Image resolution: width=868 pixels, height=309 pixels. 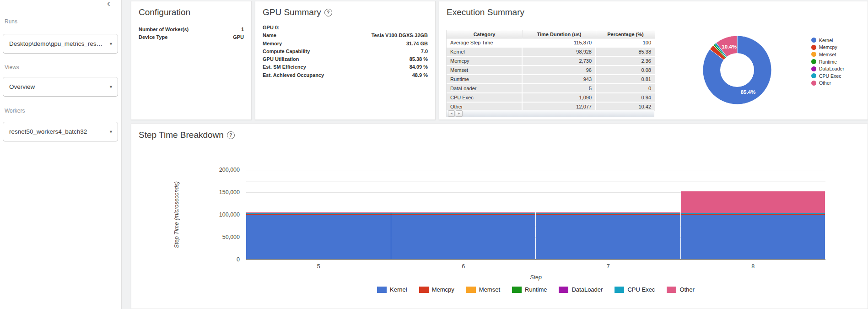 What do you see at coordinates (536, 289) in the screenshot?
I see `bar-legend-label: Runtime` at bounding box center [536, 289].